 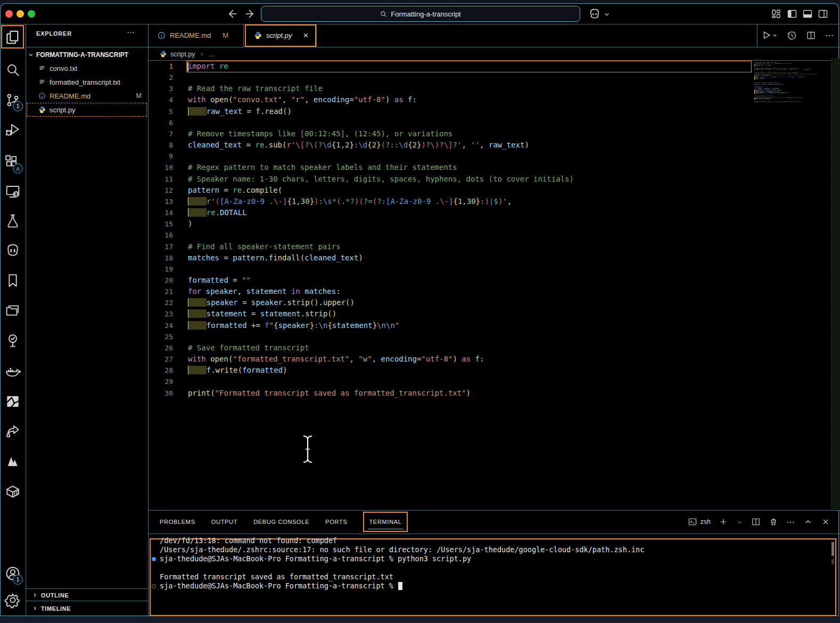 What do you see at coordinates (13, 192) in the screenshot?
I see `activity-item-remote-explorer` at bounding box center [13, 192].